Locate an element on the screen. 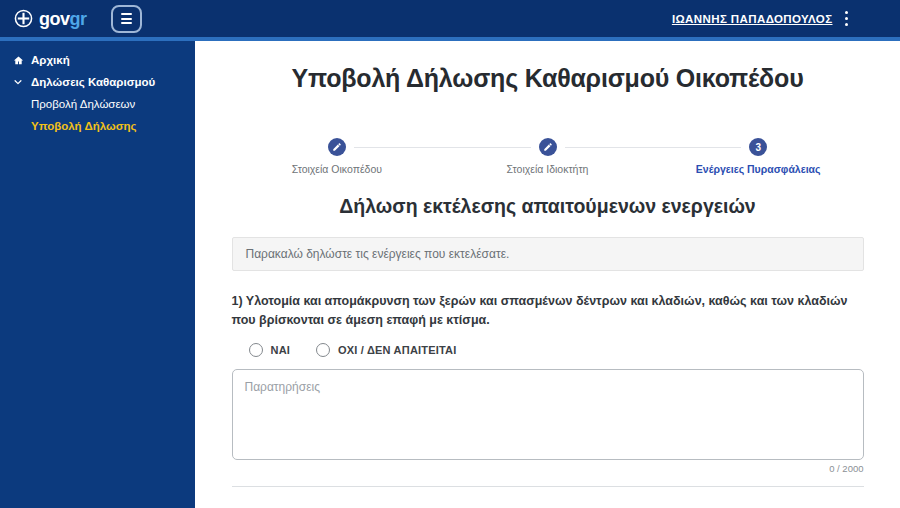 The height and width of the screenshot is (508, 900). radio-option-no-not-required: ΟΧΙ / ΔΕΝ ΑΠΑΙΤΕΙΤΑΙ is located at coordinates (386, 350).